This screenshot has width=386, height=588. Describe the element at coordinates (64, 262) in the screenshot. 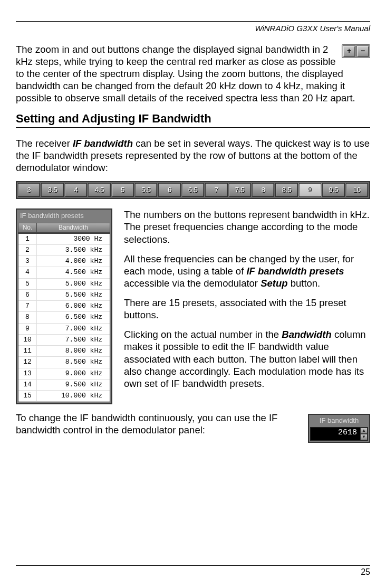

I see `preset-row: 34.000 kHz` at that location.